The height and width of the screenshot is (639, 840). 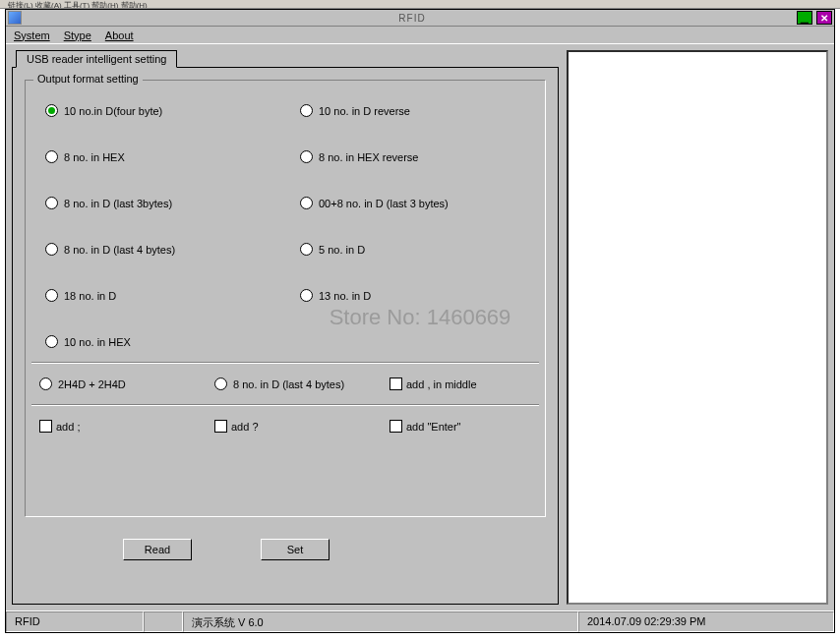 I want to click on radio-label: 8 no. in D (last 3bytes), so click(x=118, y=203).